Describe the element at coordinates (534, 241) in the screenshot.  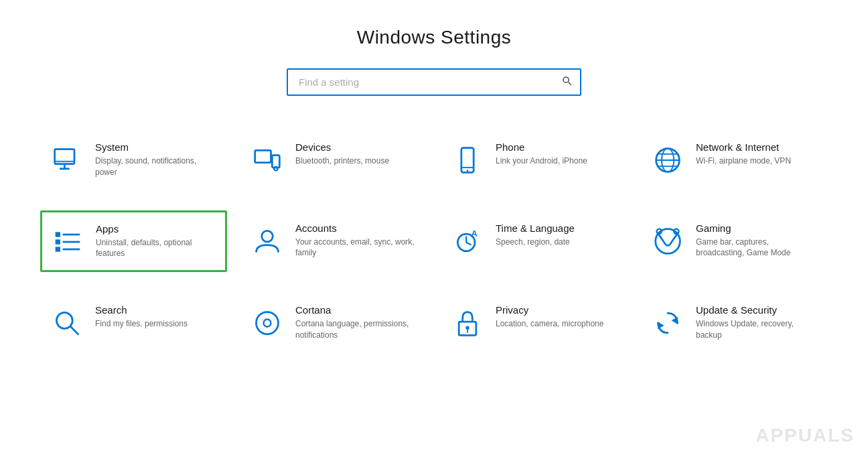
I see `setting-item-time: A Time & LanguageSpeech, region, date` at that location.